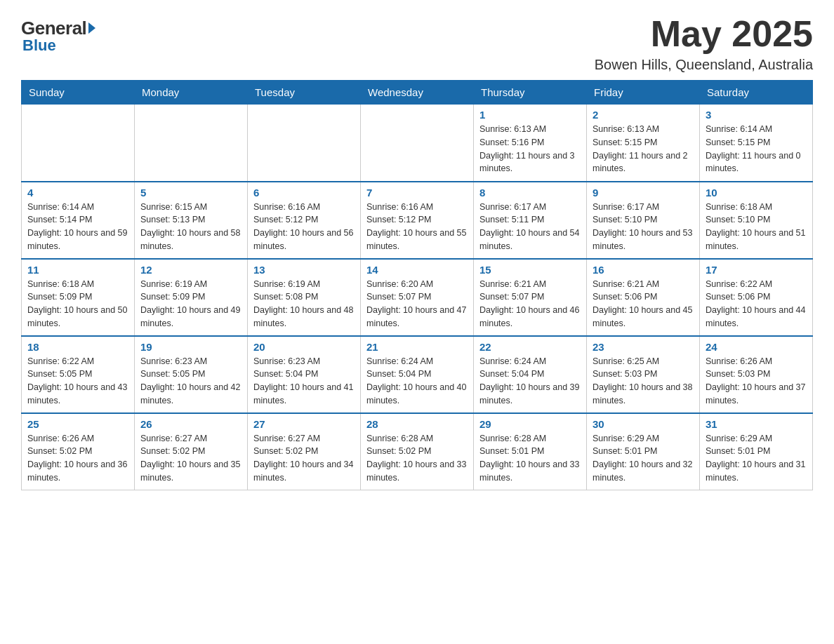 This screenshot has height=644, width=834. What do you see at coordinates (304, 424) in the screenshot?
I see `day-number: 27` at bounding box center [304, 424].